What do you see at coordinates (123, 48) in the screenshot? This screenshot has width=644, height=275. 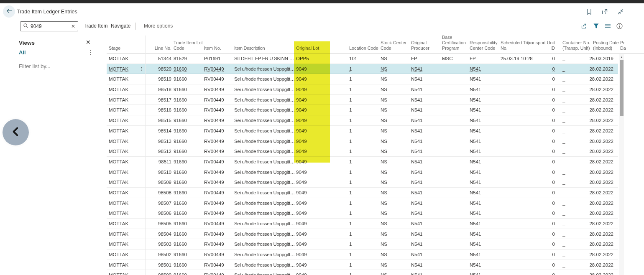 I see `column-header-stage: Stage` at bounding box center [123, 48].